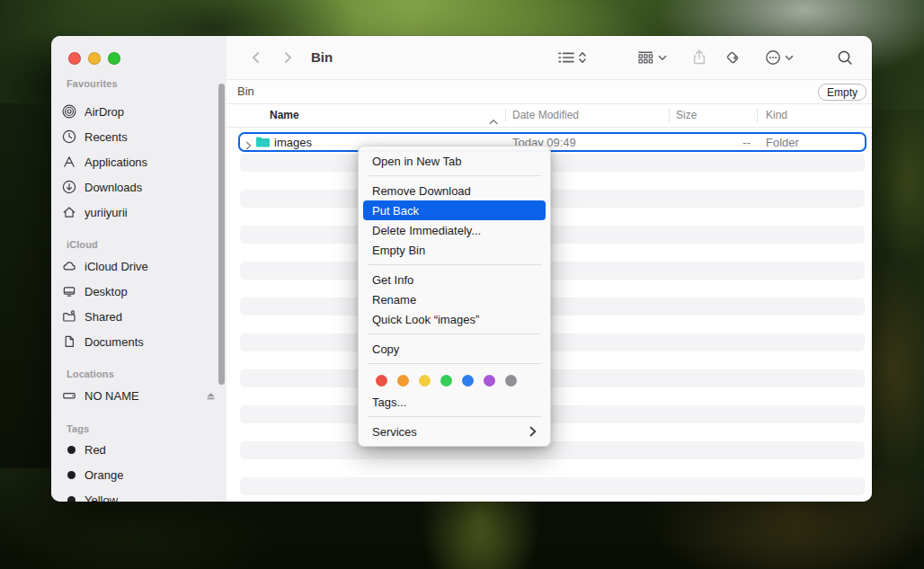 This screenshot has height=569, width=924. I want to click on share-icon, so click(699, 59).